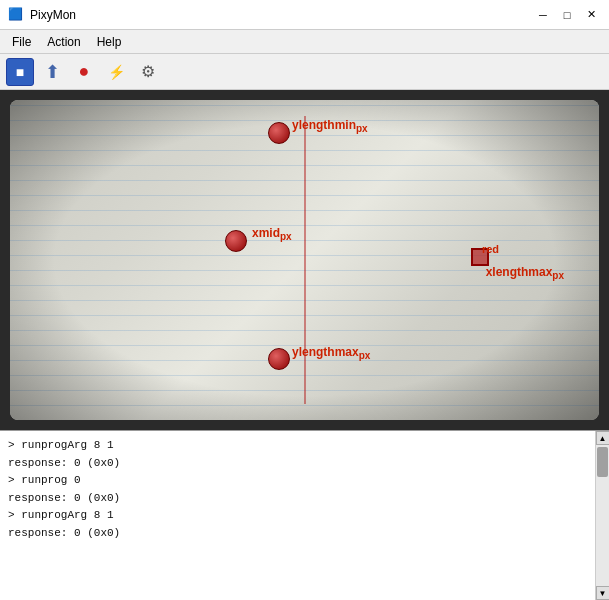  Describe the element at coordinates (22, 42) in the screenshot. I see `menu-file: File` at that location.